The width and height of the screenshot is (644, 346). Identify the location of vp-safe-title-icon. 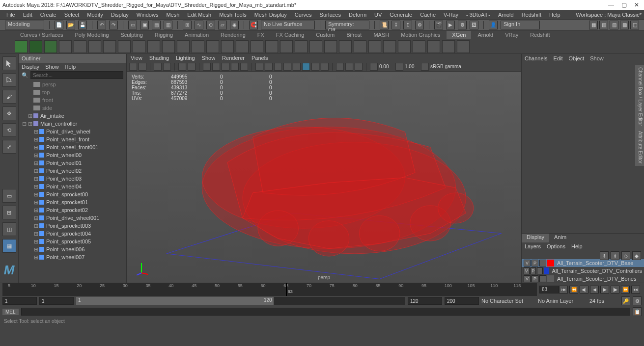
(244, 67).